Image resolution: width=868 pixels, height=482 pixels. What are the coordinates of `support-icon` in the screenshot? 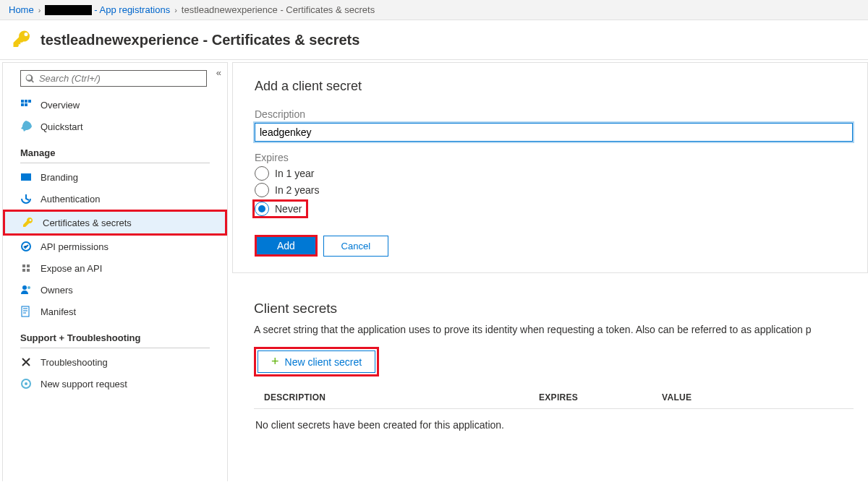 It's located at (26, 384).